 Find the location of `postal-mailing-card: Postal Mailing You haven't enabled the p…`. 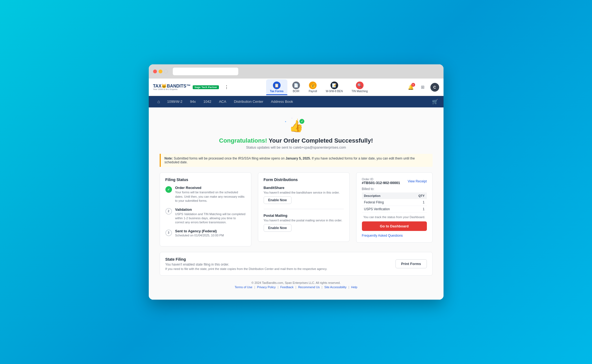

postal-mailing-card: Postal Mailing You haven't enabled the p… is located at coordinates (304, 222).